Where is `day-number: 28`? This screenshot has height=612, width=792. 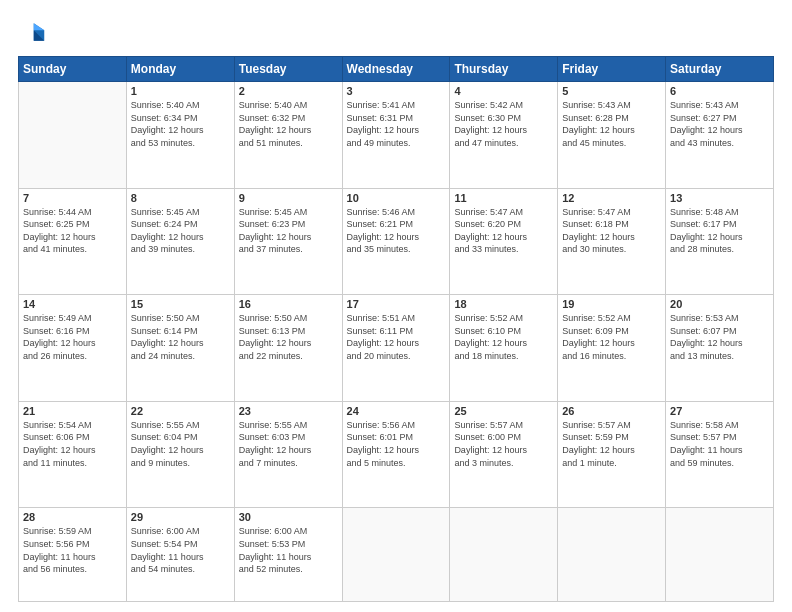
day-number: 28 is located at coordinates (72, 517).